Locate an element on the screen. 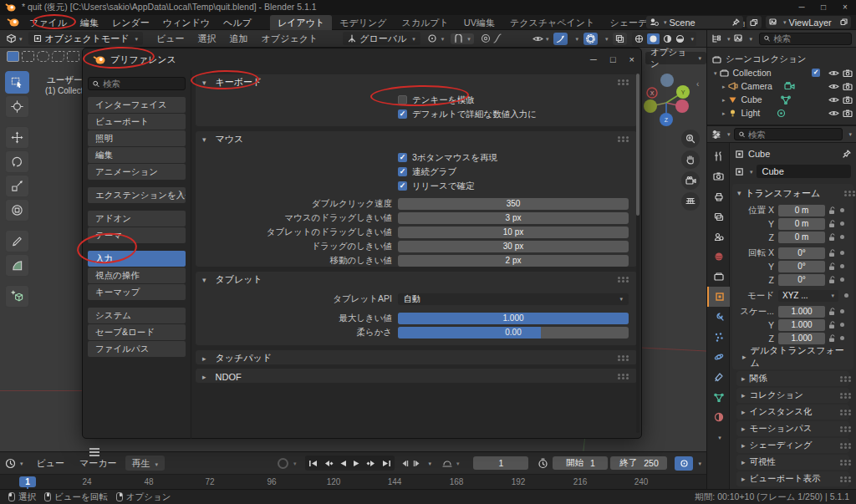  mouse-panel-header: ▾ マウス is located at coordinates (416, 139).